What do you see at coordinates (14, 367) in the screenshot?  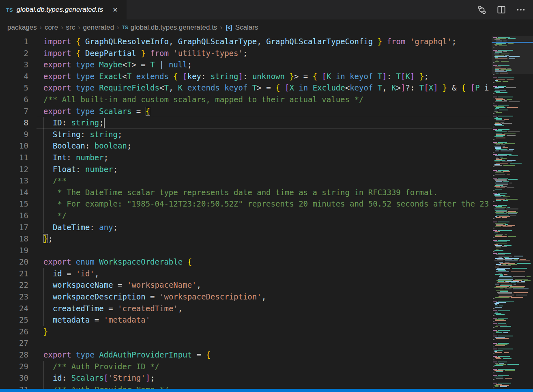 I see `line-number-29: 29` at bounding box center [14, 367].